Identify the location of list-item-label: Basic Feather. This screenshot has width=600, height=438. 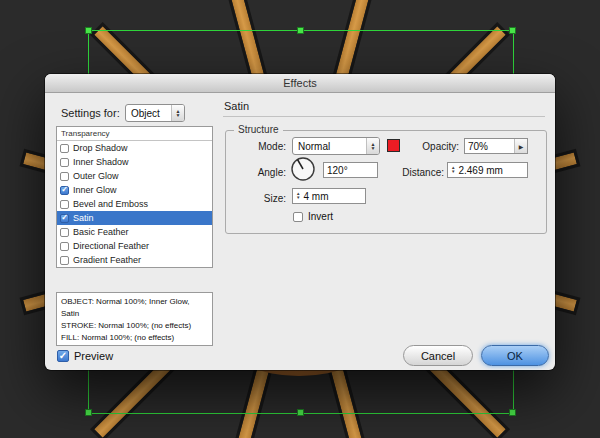
(101, 232).